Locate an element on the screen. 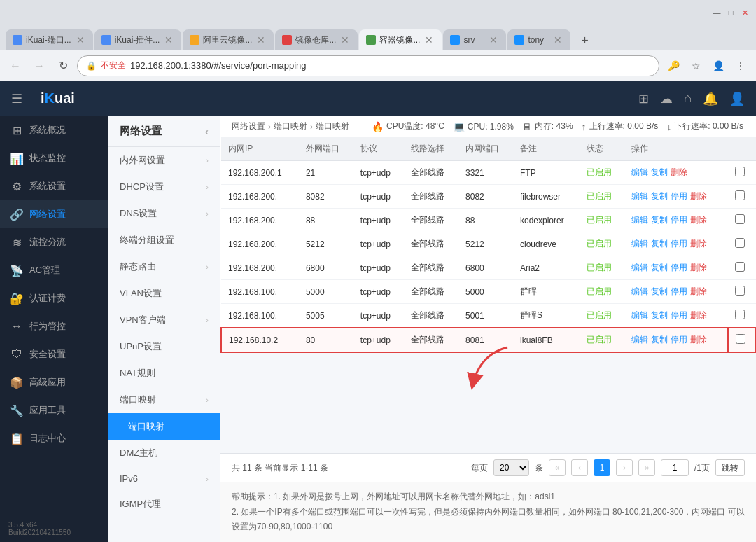  sec-sidebar-item-upnp: UPnP设置 is located at coordinates (164, 347).